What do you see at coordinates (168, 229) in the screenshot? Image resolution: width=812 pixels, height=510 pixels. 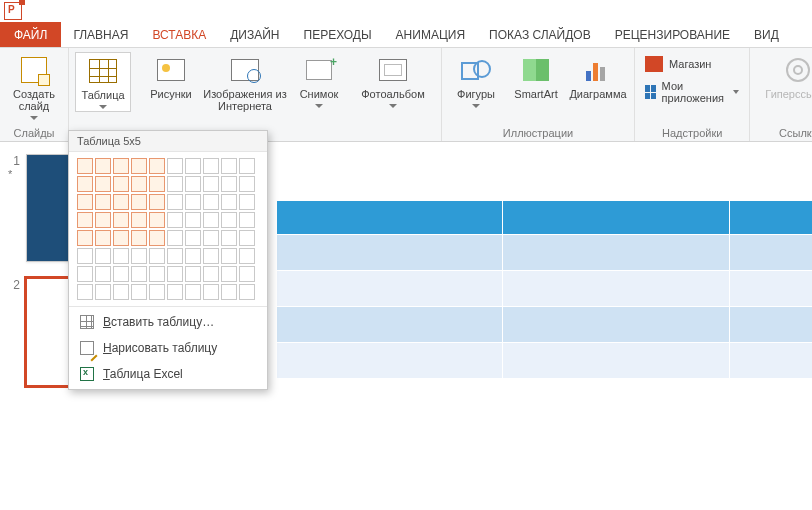 I see `table-size-grid` at bounding box center [168, 229].